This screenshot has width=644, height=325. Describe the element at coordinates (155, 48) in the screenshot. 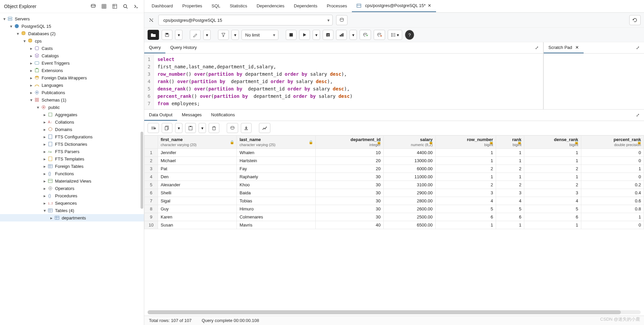

I see `subtab-query: Query` at that location.